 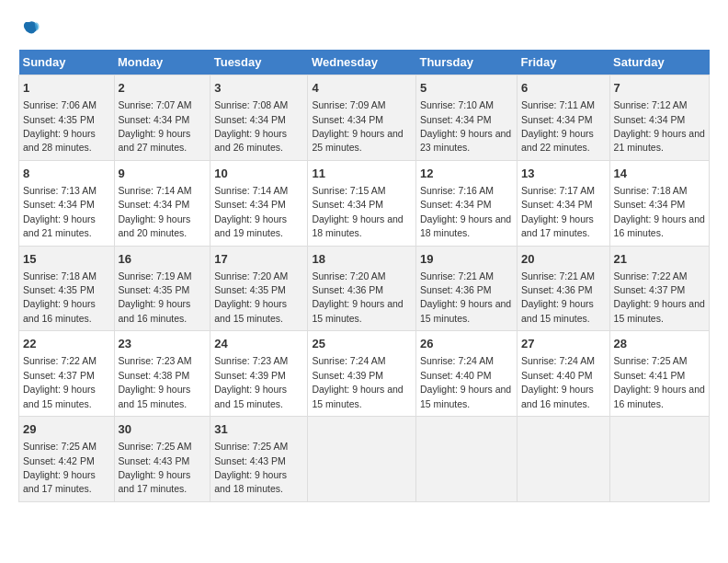 I want to click on day-info: Sunrise: 7:18 AMSunset: 4:35 PMDaylight:…, so click(x=60, y=297).